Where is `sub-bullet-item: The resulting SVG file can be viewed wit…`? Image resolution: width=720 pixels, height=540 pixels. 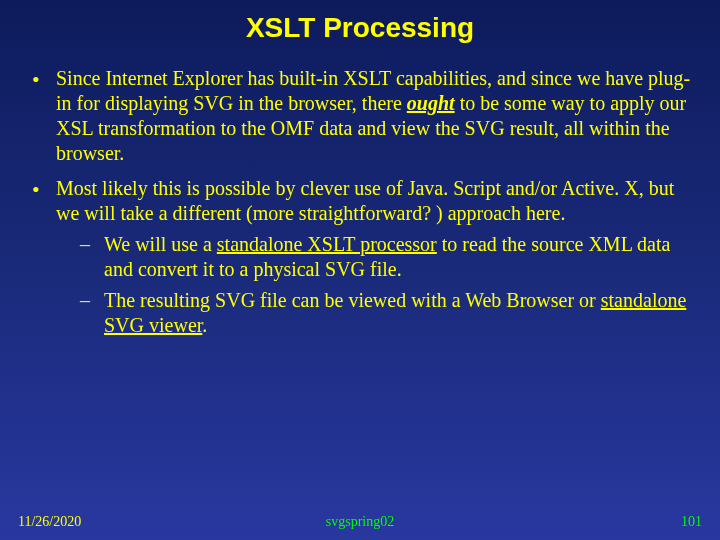
sub-bullet-item: The resulting SVG file can be viewed wit… is located at coordinates (374, 313).